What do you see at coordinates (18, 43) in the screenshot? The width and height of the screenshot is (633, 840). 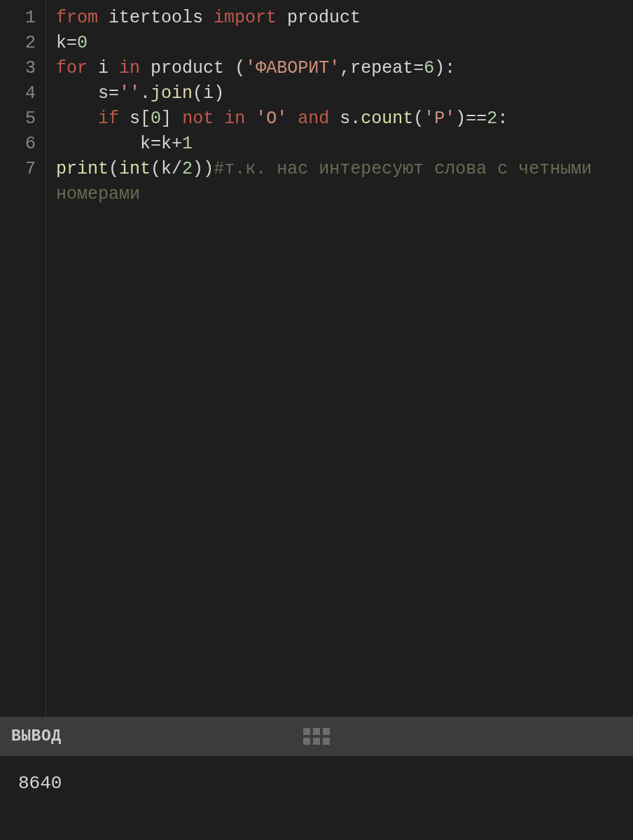 I see `line-number: 2` at bounding box center [18, 43].